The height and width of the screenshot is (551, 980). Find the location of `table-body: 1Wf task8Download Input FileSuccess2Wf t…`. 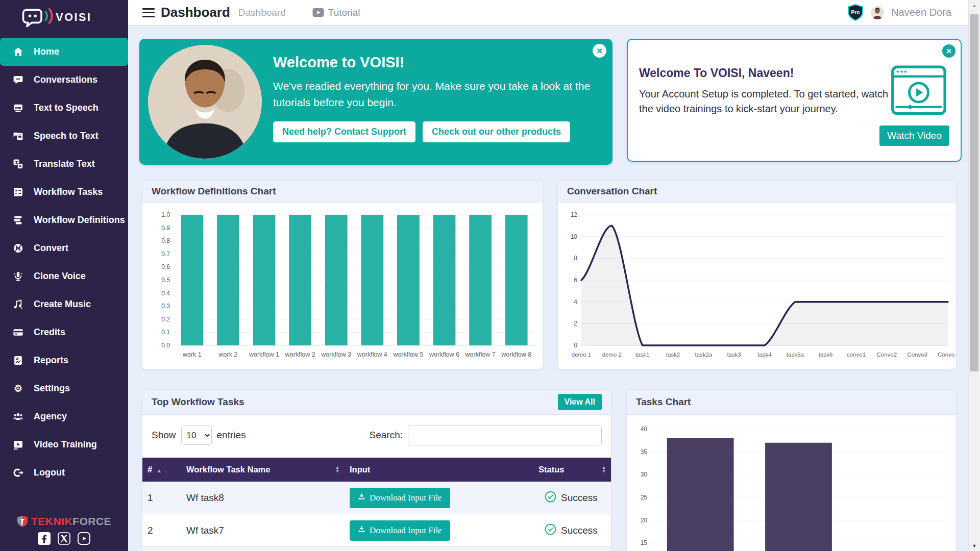

table-body: 1Wf task8Download Input FileSuccess2Wf t… is located at coordinates (377, 516).